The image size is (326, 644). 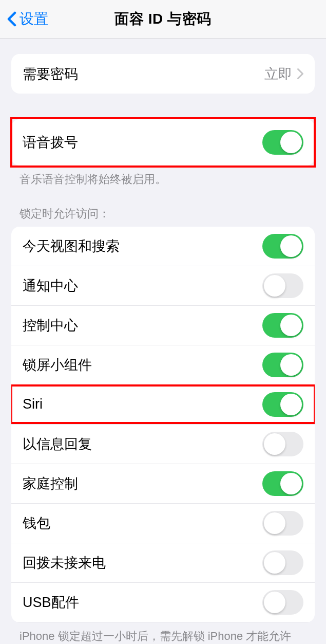 I want to click on back-button: 设置, so click(x=24, y=19).